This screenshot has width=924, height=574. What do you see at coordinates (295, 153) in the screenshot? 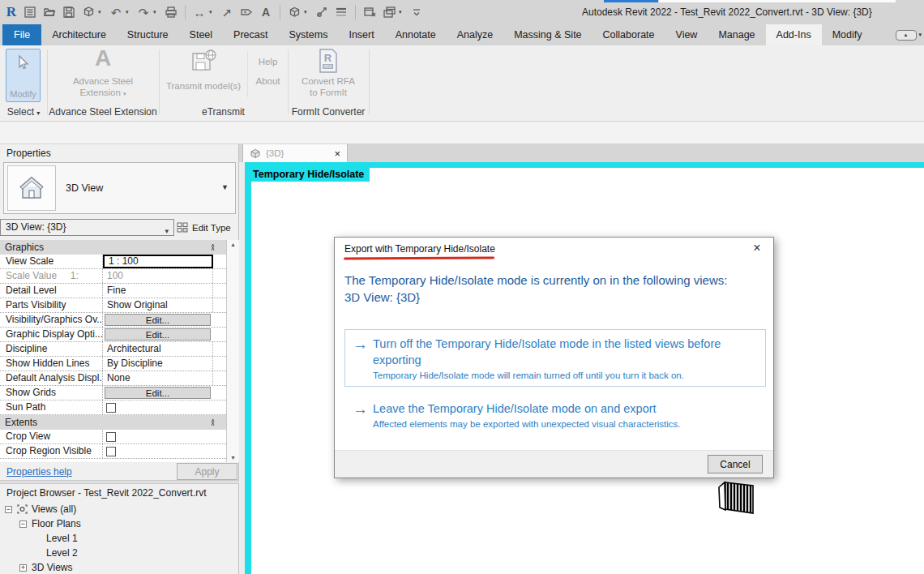
I see `view-tab-3d: {3D} ×` at bounding box center [295, 153].